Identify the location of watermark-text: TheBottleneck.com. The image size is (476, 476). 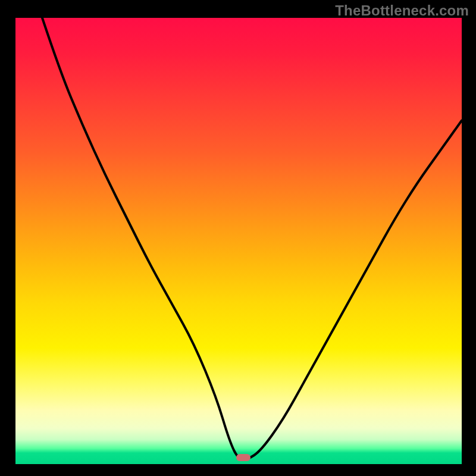
(402, 11).